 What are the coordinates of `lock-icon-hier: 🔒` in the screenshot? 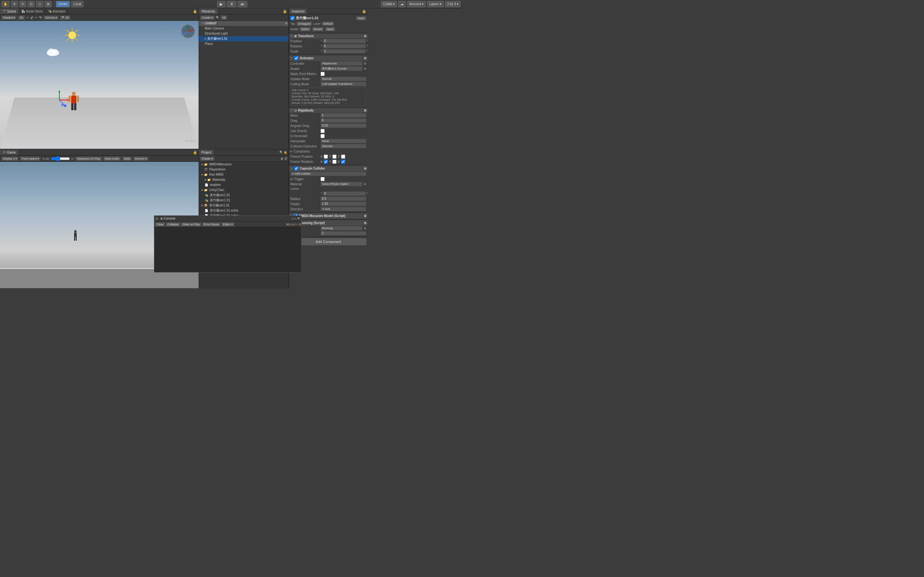 It's located at (285, 11).